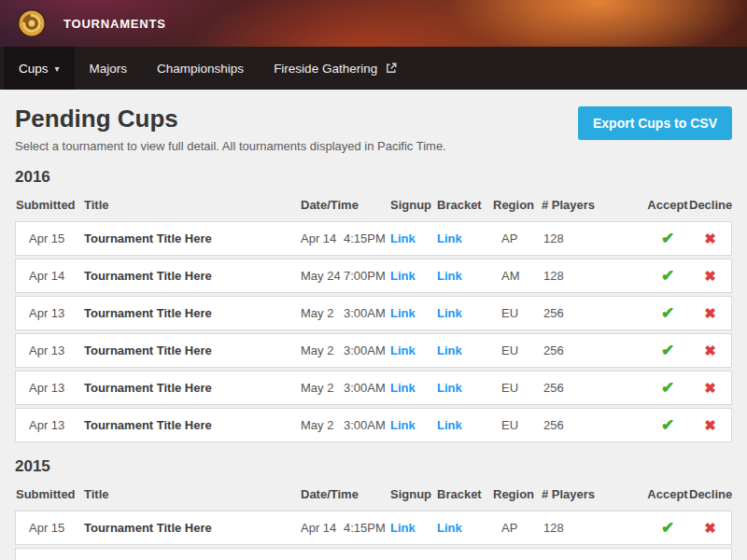 Image resolution: width=747 pixels, height=560 pixels. I want to click on main-nav: Cups ▾ Majors Championships Fireside Gat…, so click(374, 68).